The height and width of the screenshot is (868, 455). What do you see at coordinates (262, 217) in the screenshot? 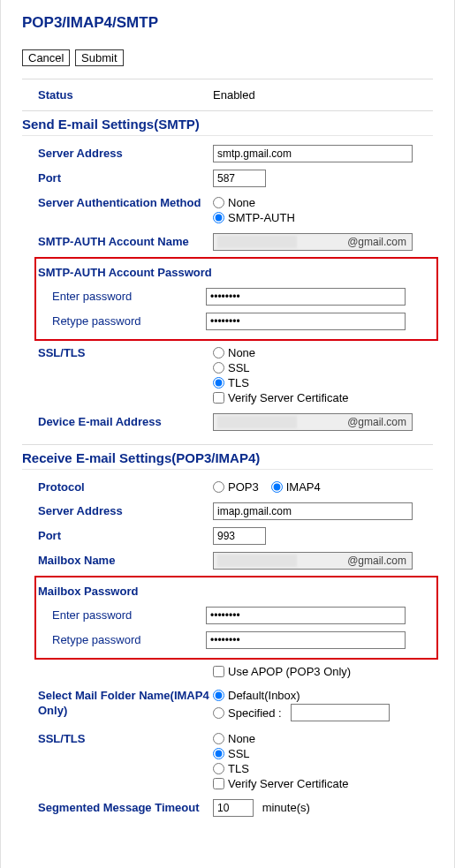
I see `smtp-auth-smtp-label: SMTP-AUTH` at bounding box center [262, 217].